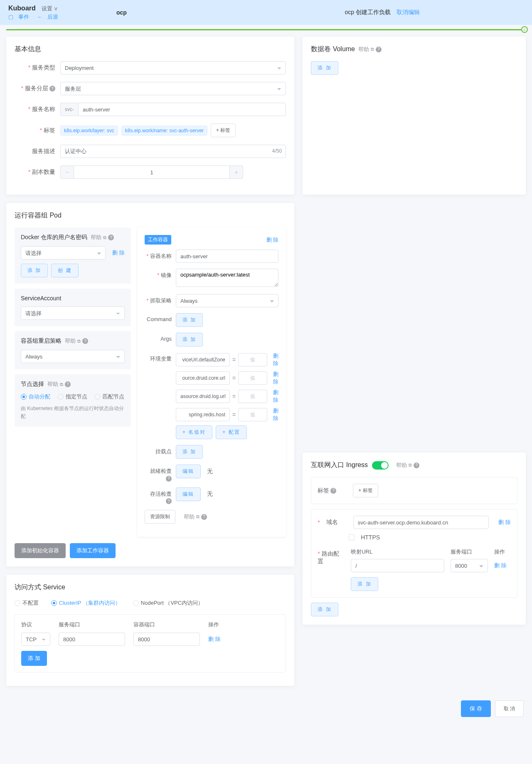 This screenshot has height=764, width=532. Describe the element at coordinates (36, 639) in the screenshot. I see `protocol-select: TCP` at that location.